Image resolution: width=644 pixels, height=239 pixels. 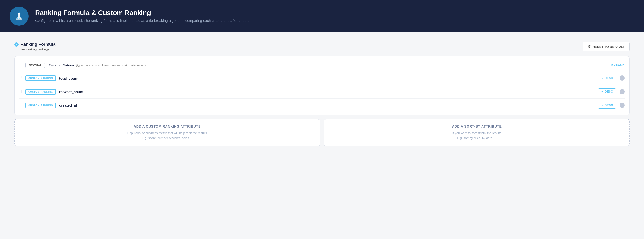 What do you see at coordinates (35, 44) in the screenshot?
I see `section-title-row: i Ranking Formula` at bounding box center [35, 44].